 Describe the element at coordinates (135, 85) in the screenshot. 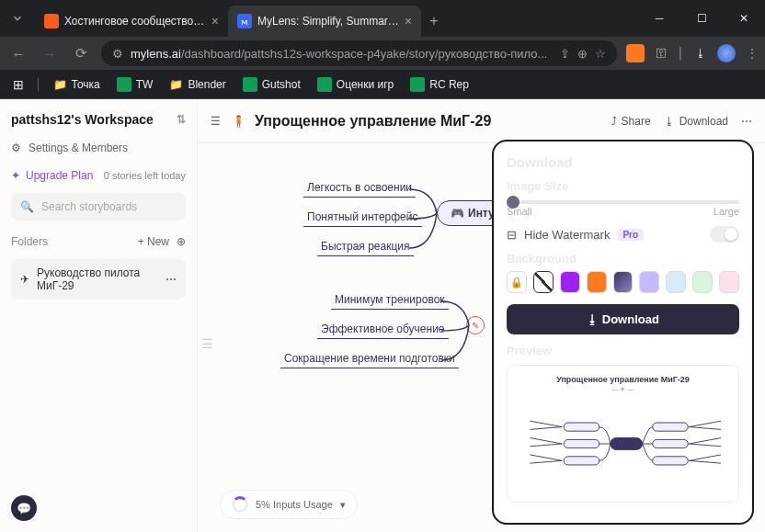

I see `bookmark-item: TW` at that location.